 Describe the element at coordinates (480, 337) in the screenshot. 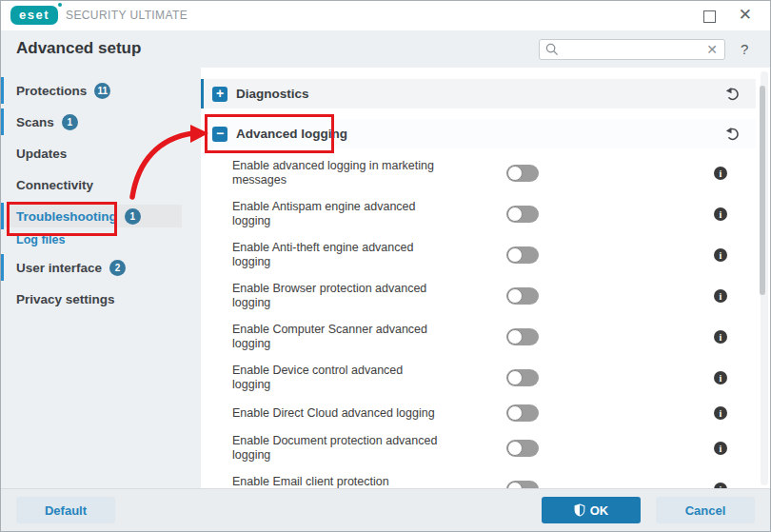

I see `setting-row: Enable Computer Scanner advanced logging…` at that location.